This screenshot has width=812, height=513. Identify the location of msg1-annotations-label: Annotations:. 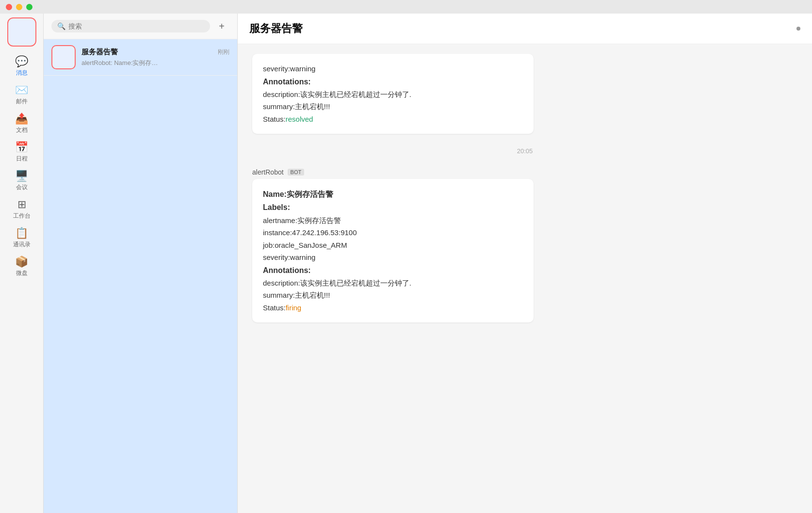
(393, 81).